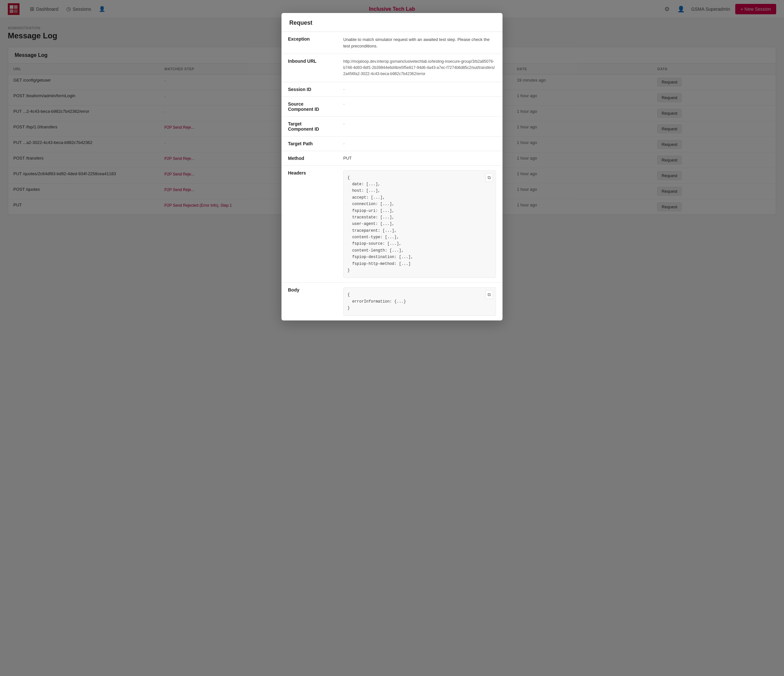  I want to click on field-label: TargetComponent ID, so click(309, 126).